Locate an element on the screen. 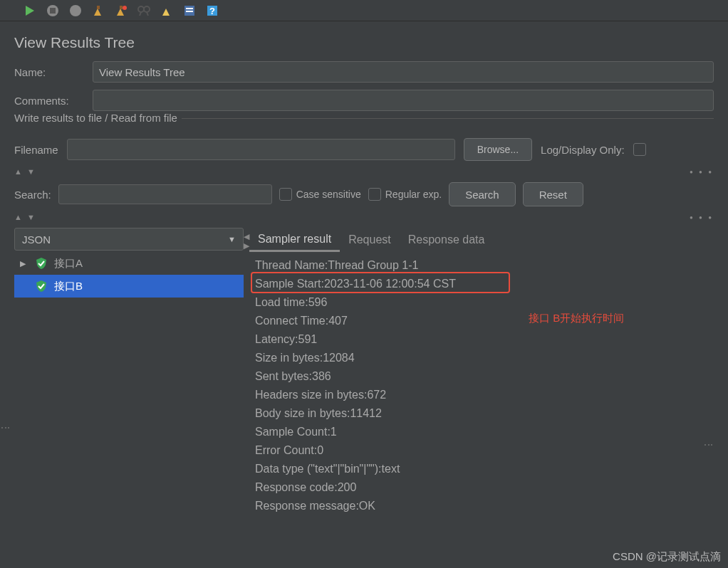 This screenshot has height=568, width=728. page-title: View Results Tree is located at coordinates (364, 44).